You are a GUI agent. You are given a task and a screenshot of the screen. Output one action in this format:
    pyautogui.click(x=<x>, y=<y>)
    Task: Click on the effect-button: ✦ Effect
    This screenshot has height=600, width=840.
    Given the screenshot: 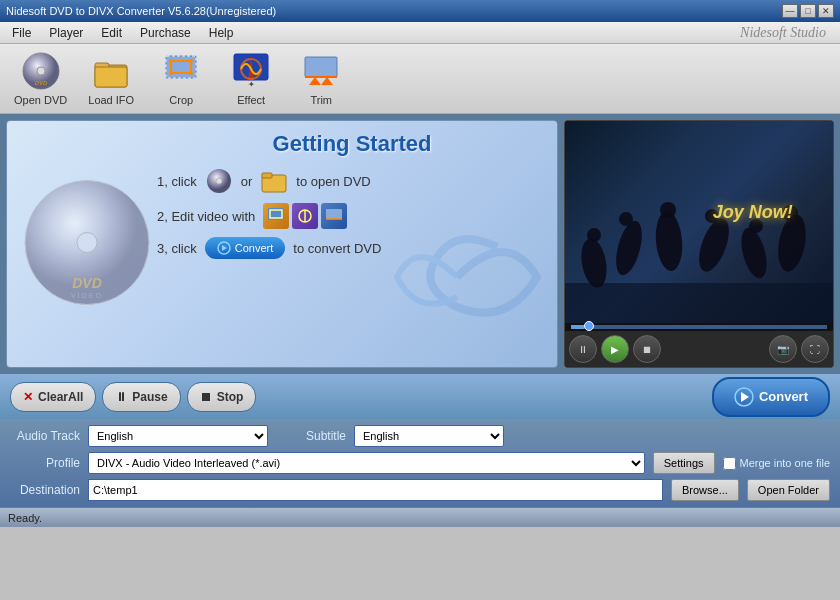 What is the action you would take?
    pyautogui.click(x=251, y=78)
    